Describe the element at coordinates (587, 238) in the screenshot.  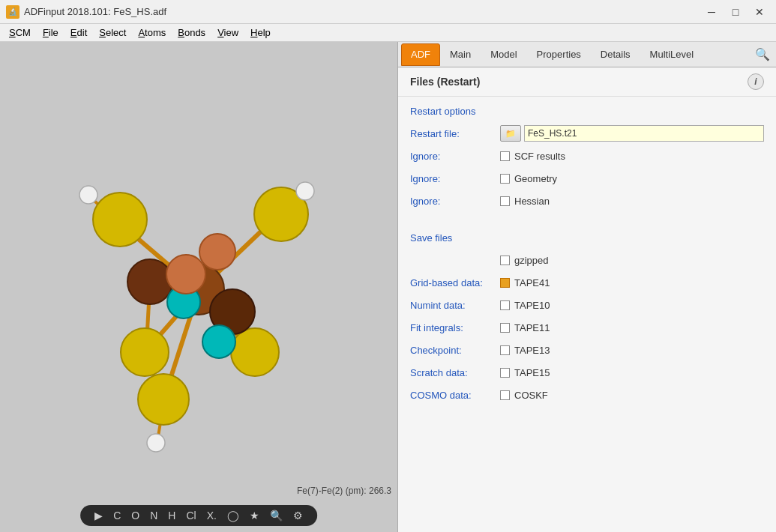
I see `save-files-link: Save files` at that location.